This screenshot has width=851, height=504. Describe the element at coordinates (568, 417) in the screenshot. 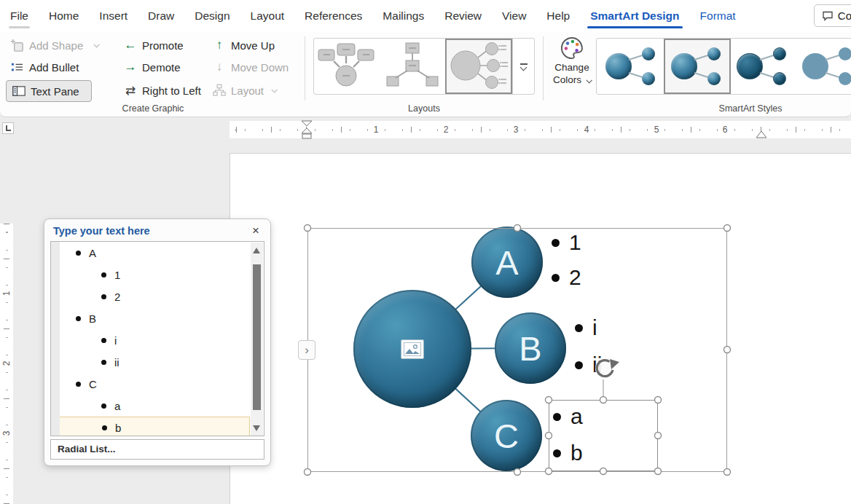

I see `bullet-c-a: a` at that location.